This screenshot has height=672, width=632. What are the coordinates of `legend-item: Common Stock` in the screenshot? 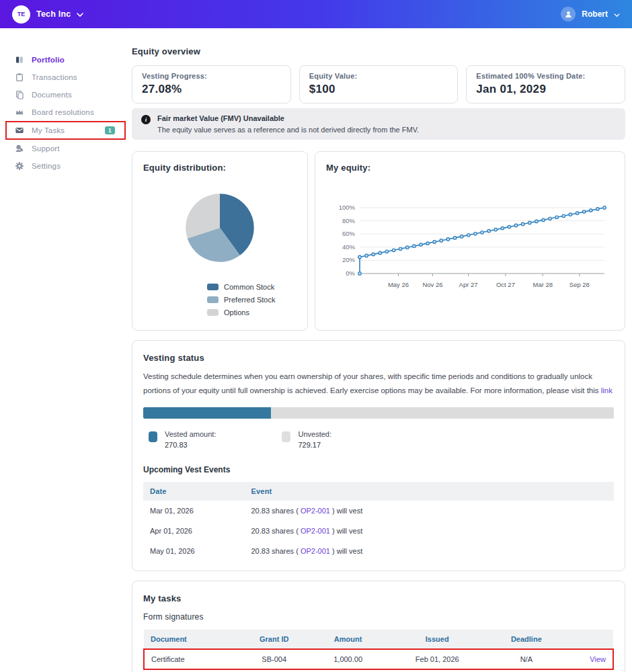 It's located at (251, 287).